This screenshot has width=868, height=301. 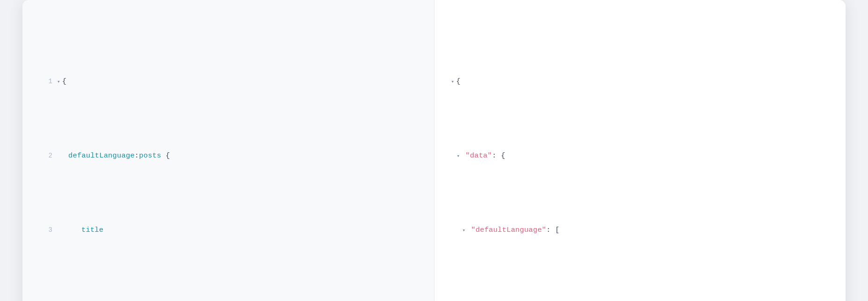 What do you see at coordinates (166, 156) in the screenshot?
I see `token-brace-2: {` at bounding box center [166, 156].